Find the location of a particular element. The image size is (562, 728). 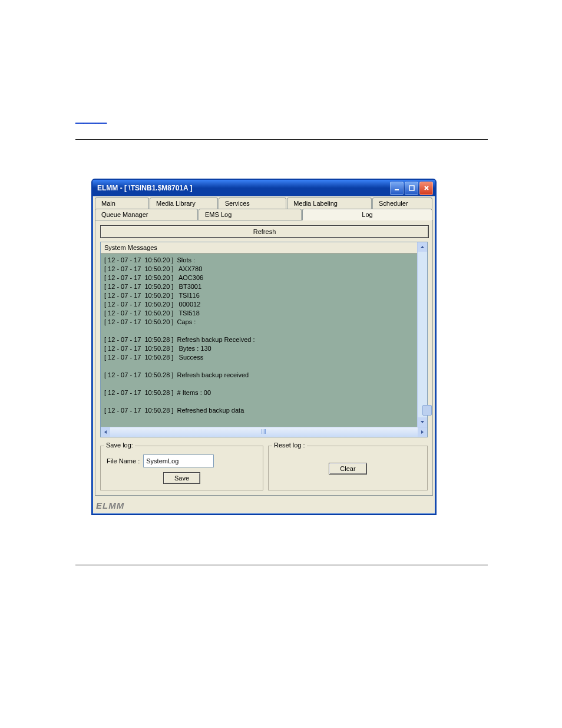

tab-row-2: Queue Manager EMS Log Log is located at coordinates (264, 215).